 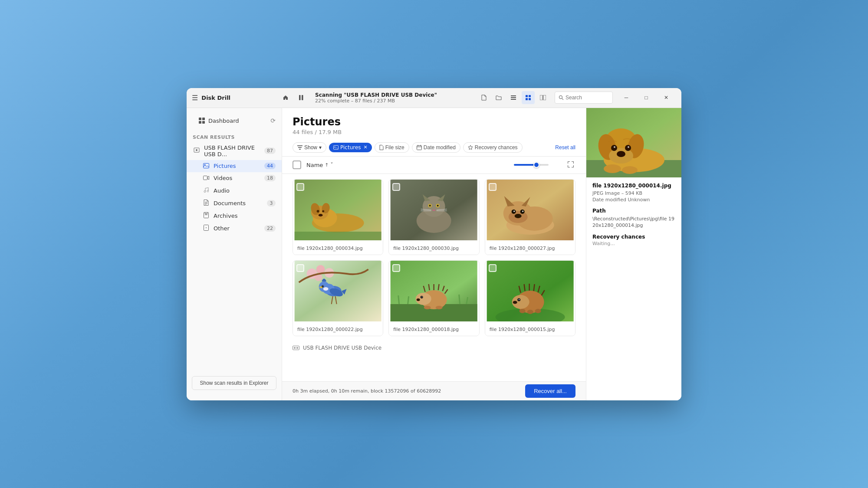 What do you see at coordinates (634, 143) in the screenshot?
I see `preview-thumbnail` at bounding box center [634, 143].